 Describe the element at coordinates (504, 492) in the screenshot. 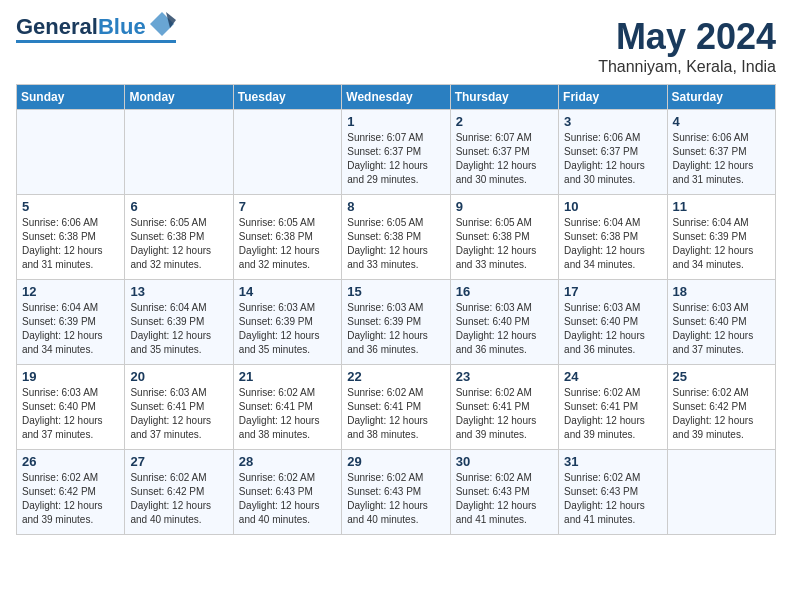

I see `calendar-cell: 30Sunrise: 6:02 AM Sunset: 6:43 PM Dayli…` at that location.